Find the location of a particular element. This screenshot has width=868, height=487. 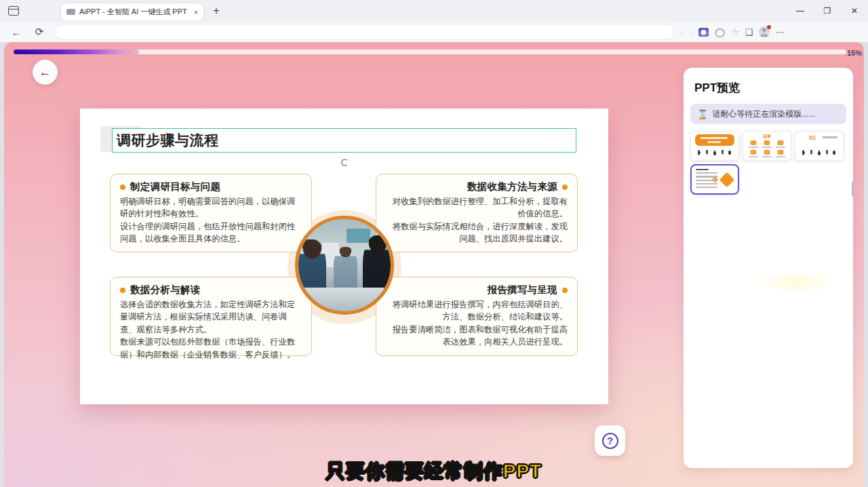

slide-box-collection: 数据收集方法与来源 对收集到的数据进行整理、加工和分析，提取有价值的信息。 将数… is located at coordinates (477, 213).